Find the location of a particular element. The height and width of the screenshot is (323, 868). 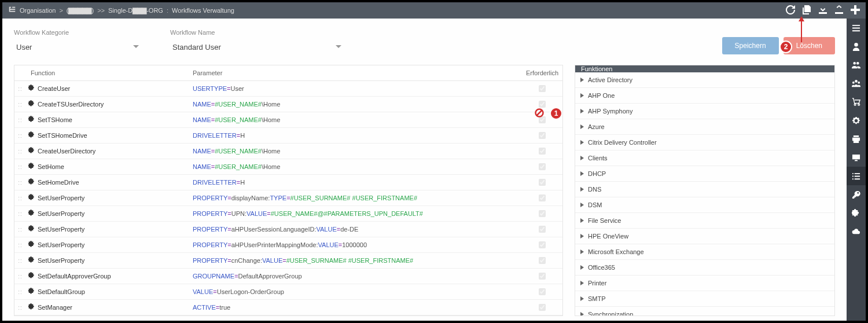

rail-users-icon is located at coordinates (856, 65).